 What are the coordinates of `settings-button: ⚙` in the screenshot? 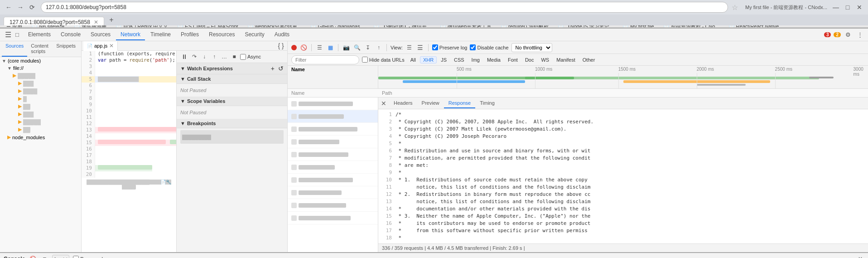 It's located at (848, 35).